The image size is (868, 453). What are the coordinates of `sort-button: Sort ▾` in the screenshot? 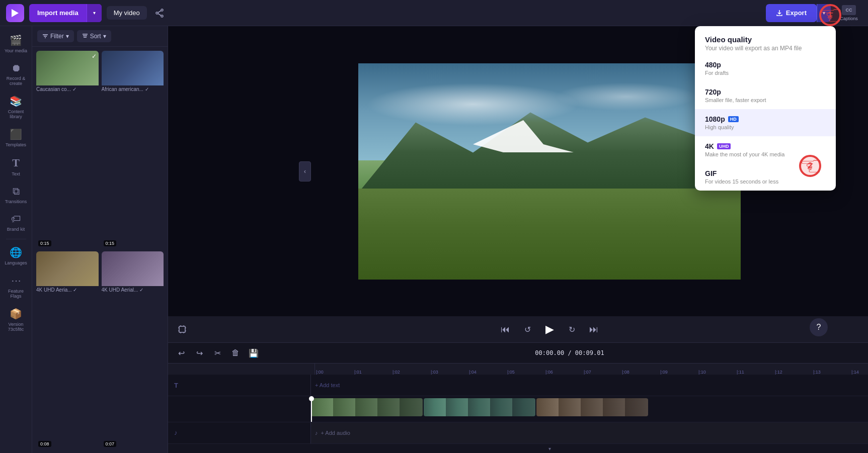 It's located at (94, 36).